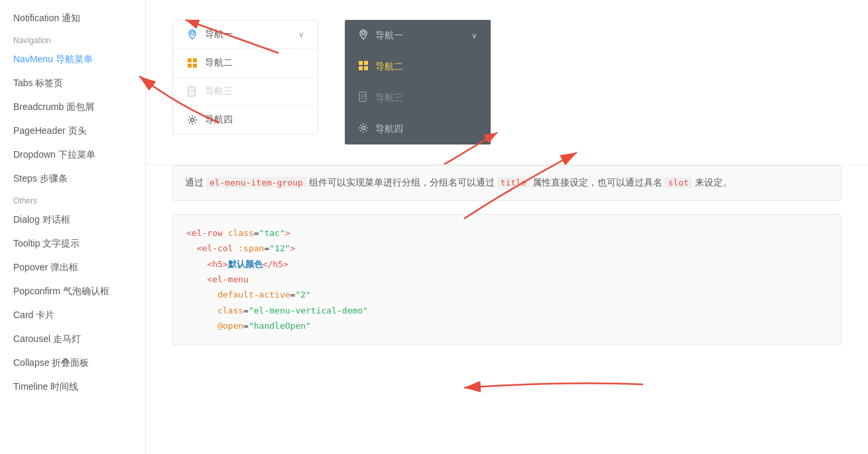 This screenshot has height=454, width=868. What do you see at coordinates (219, 120) in the screenshot?
I see `nav-item-light-4-label: 导航四` at bounding box center [219, 120].